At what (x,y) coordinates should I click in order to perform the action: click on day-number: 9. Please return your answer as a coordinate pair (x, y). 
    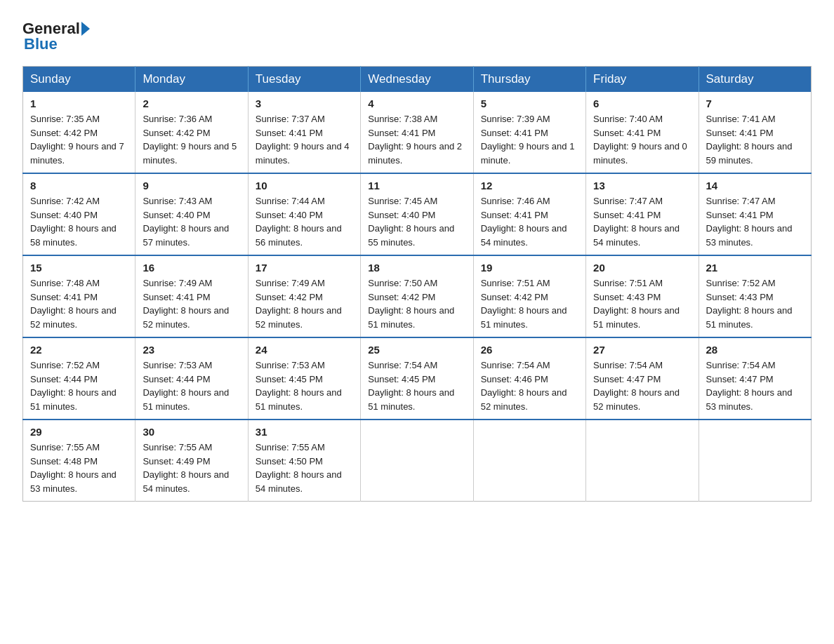
    Looking at the image, I should click on (191, 185).